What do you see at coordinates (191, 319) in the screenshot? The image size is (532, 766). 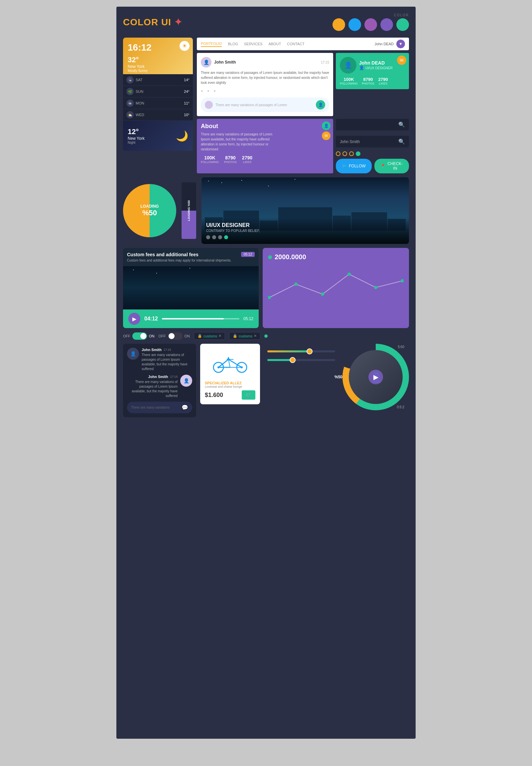 I see `video-controls: ▶ 04:12 05:12` at bounding box center [191, 319].